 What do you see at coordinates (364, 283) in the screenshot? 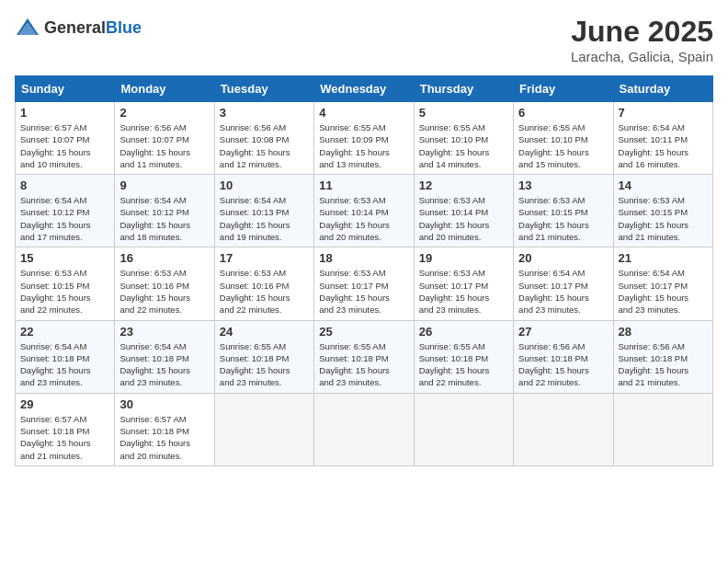
I see `week-row-2: 15Sunrise: 6:53 AM Sunset: 10:15 PM Dayl…` at bounding box center [364, 283].